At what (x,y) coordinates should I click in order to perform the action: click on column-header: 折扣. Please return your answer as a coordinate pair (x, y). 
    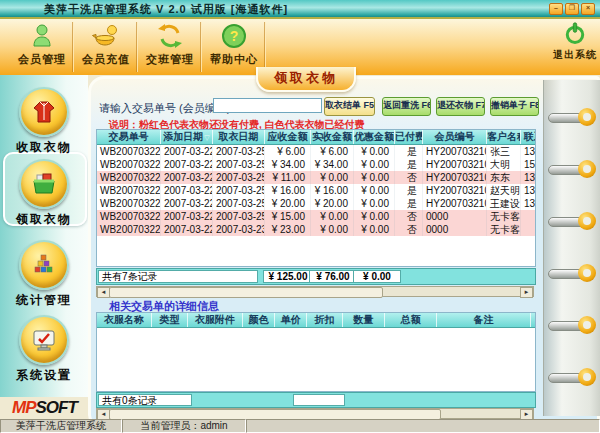
    Looking at the image, I should click on (325, 320).